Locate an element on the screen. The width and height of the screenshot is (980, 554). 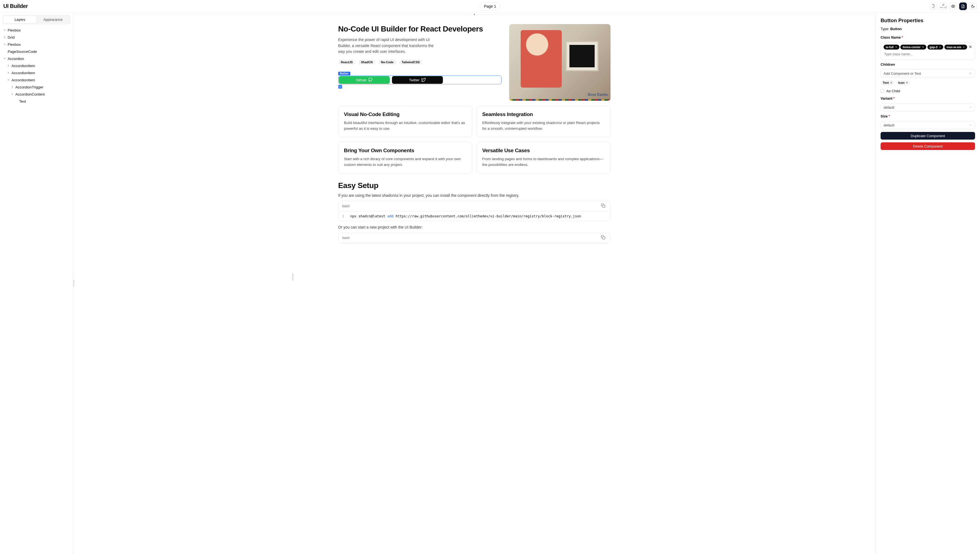
twitter-button-label: Twitter is located at coordinates (414, 80).